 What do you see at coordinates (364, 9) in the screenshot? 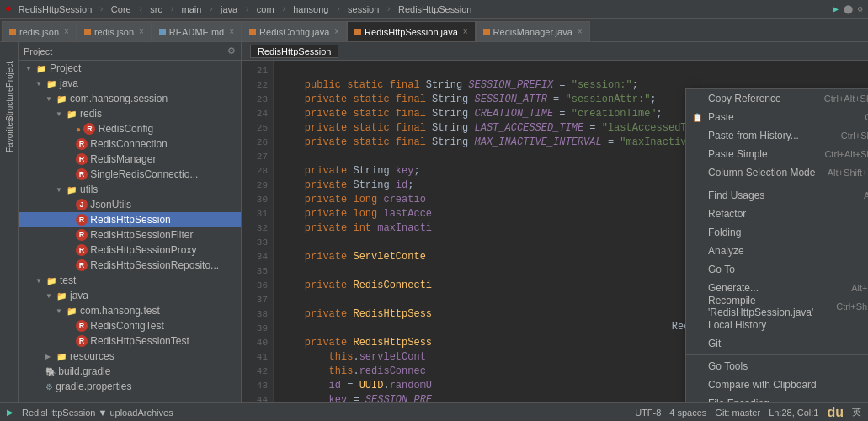
I see `nav-session: session` at bounding box center [364, 9].